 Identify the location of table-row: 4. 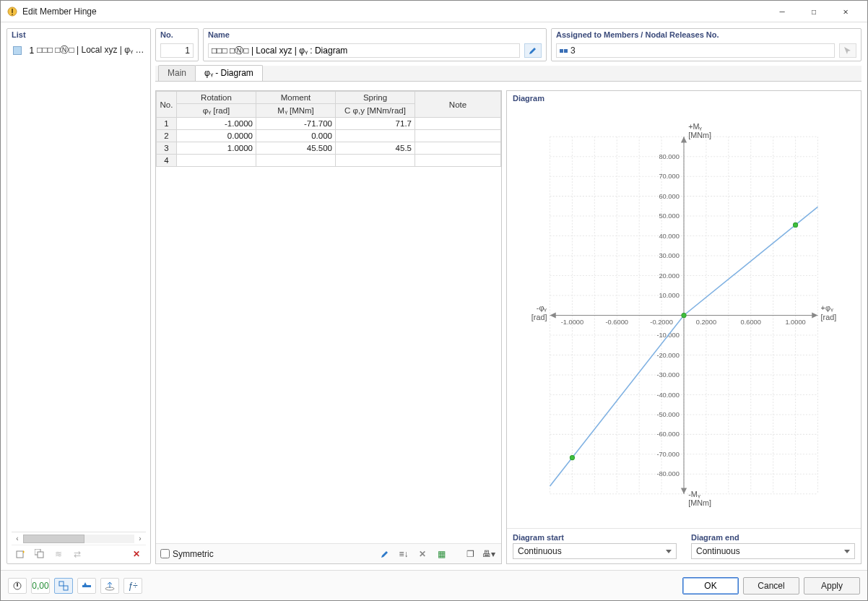
(329, 160).